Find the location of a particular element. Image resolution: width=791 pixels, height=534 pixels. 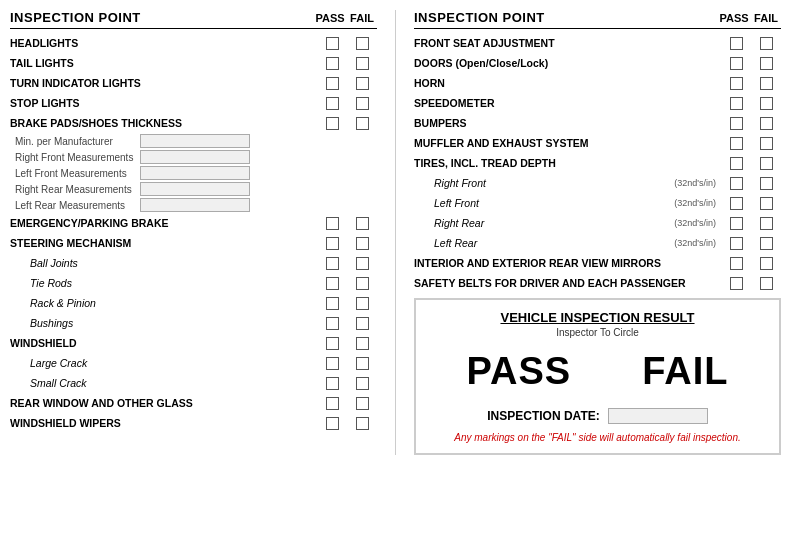

left-front-measurement-input is located at coordinates (195, 173).